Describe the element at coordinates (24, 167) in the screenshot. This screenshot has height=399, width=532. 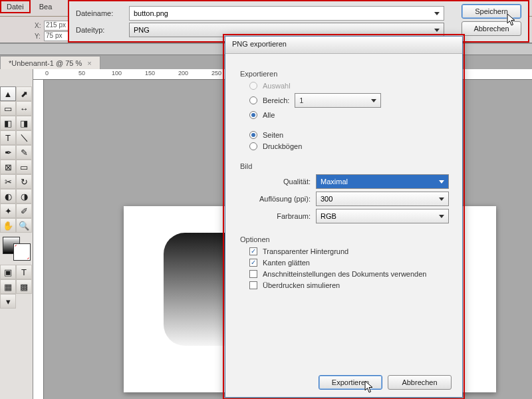
I see `rect-tool-icon: ▭` at that location.